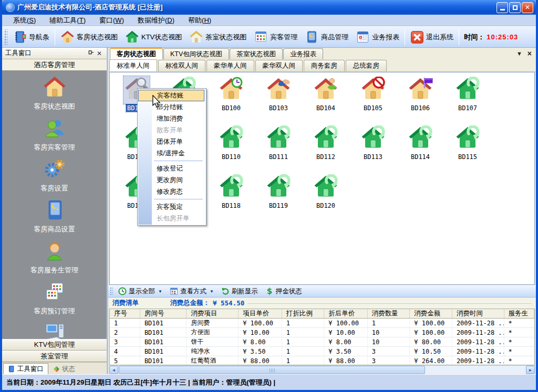  What do you see at coordinates (55, 257) in the screenshot?
I see `sidebar-item-4: 客房服务生管理` at bounding box center [55, 257].